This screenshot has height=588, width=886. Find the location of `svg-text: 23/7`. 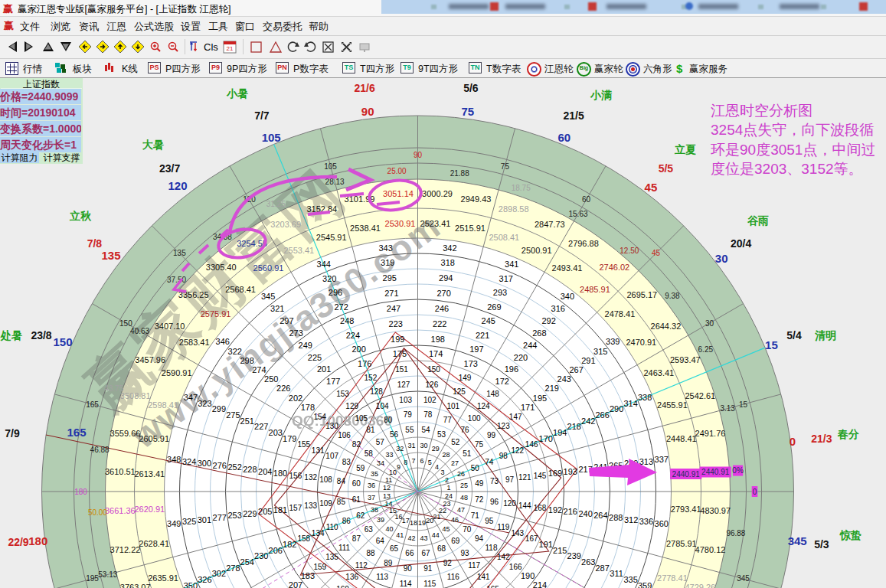

svg-text: 23/7 is located at coordinates (170, 168).